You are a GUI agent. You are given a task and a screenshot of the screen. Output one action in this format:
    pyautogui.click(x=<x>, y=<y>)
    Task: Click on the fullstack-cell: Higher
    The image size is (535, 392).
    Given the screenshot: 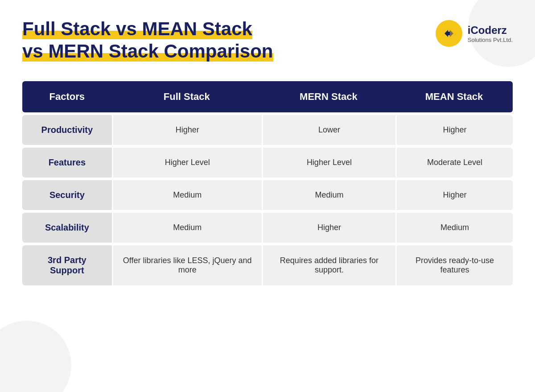 What is the action you would take?
    pyautogui.click(x=187, y=130)
    